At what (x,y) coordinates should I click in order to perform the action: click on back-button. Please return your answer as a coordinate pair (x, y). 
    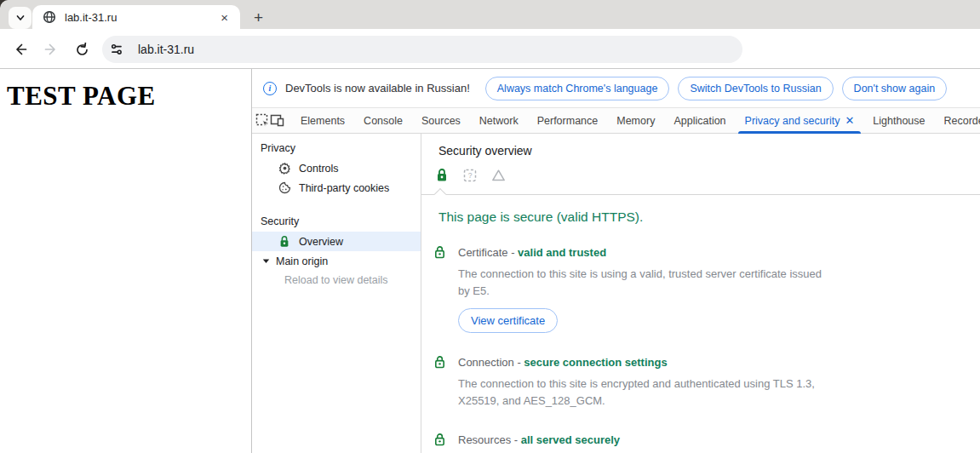
    Looking at the image, I should click on (20, 49).